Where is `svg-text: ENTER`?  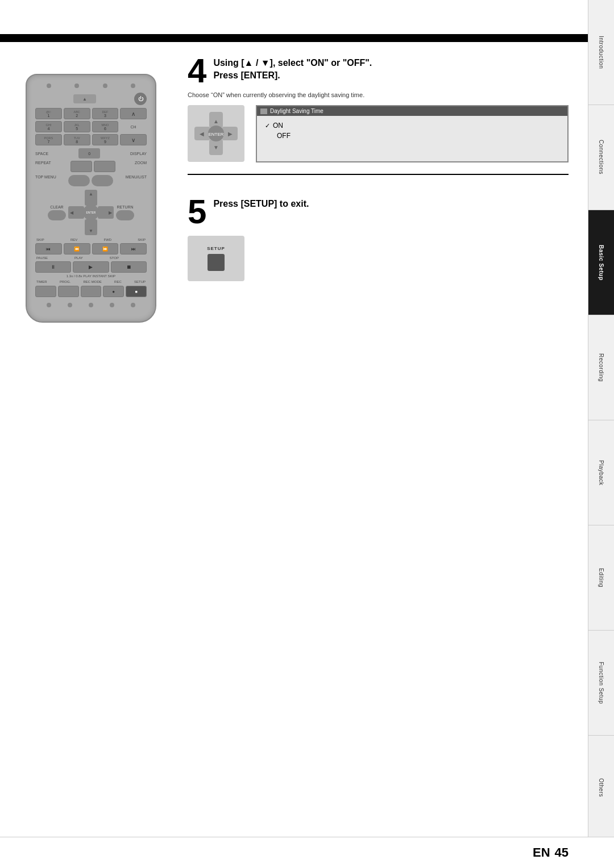 svg-text: ENTER is located at coordinates (216, 134).